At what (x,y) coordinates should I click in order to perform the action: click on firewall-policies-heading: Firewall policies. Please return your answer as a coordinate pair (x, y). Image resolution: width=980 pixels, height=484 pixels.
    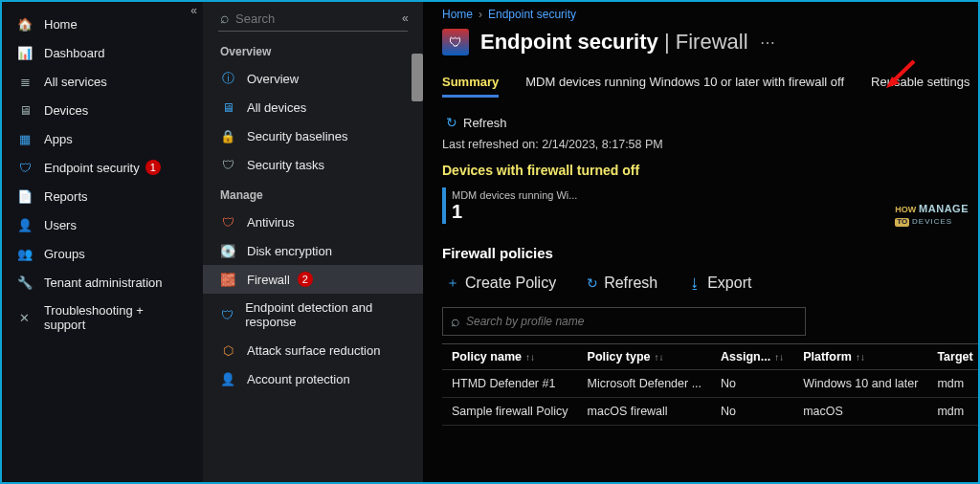
    Looking at the image, I should click on (710, 253).